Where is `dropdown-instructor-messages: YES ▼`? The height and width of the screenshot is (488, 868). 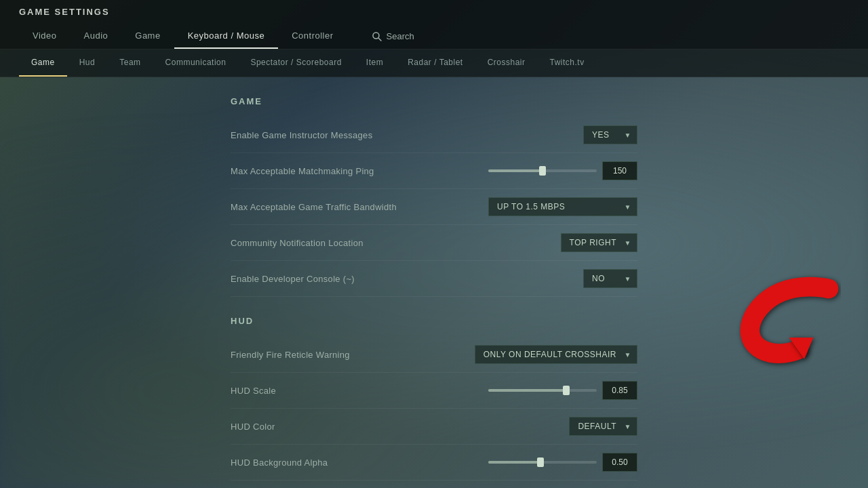
dropdown-instructor-messages: YES ▼ is located at coordinates (610, 135).